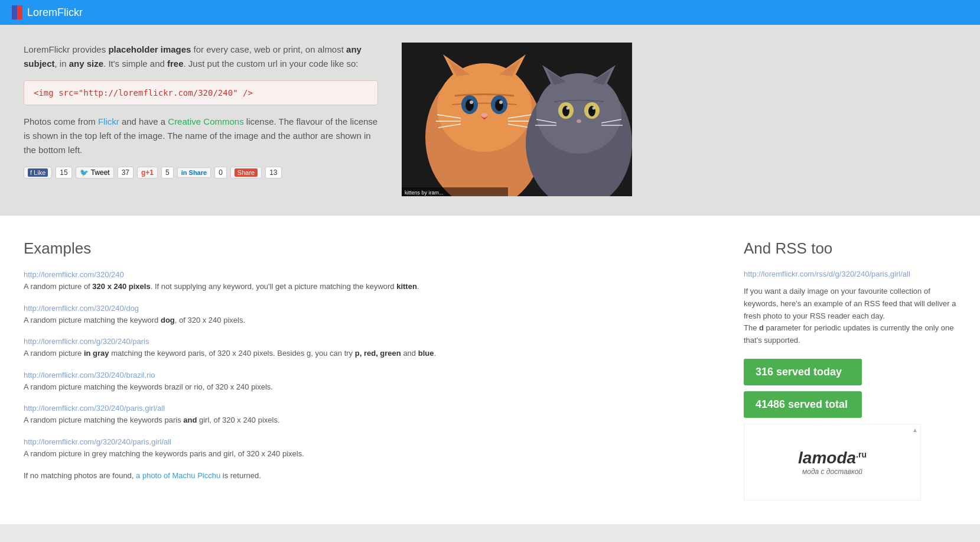  What do you see at coordinates (97, 442) in the screenshot?
I see `example-link-6: http://loremflickr.com/g/320/240/paris,g…` at bounding box center [97, 442].